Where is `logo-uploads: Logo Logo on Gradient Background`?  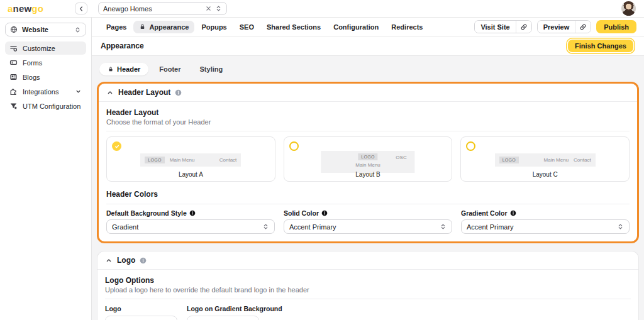
logo-uploads: Logo Logo on Gradient Background is located at coordinates (368, 312).